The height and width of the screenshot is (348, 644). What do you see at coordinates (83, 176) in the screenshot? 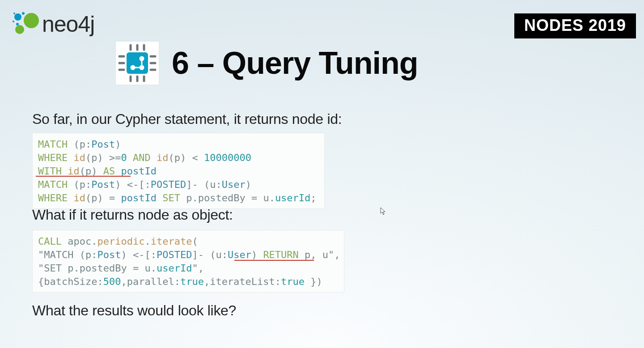
I see `underline-with-clause` at bounding box center [83, 176].